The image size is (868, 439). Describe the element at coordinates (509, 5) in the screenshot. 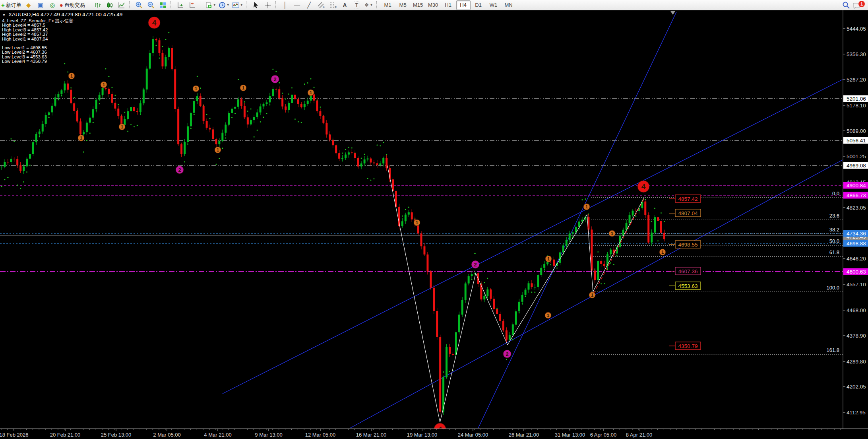

I see `tab-mn: MN` at that location.